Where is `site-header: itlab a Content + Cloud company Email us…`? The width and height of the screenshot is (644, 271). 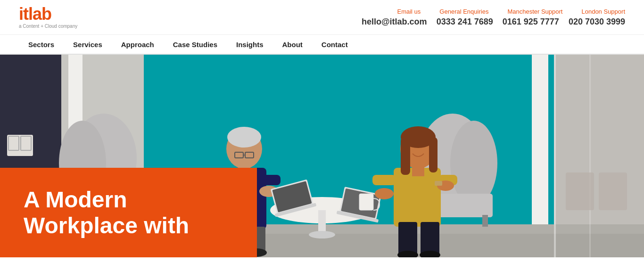 site-header: itlab a Content + Cloud company Email us… is located at coordinates (322, 17).